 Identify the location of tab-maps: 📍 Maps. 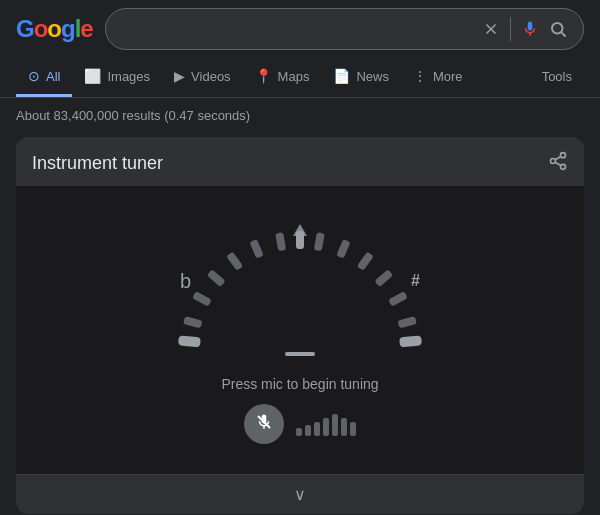
(282, 78).